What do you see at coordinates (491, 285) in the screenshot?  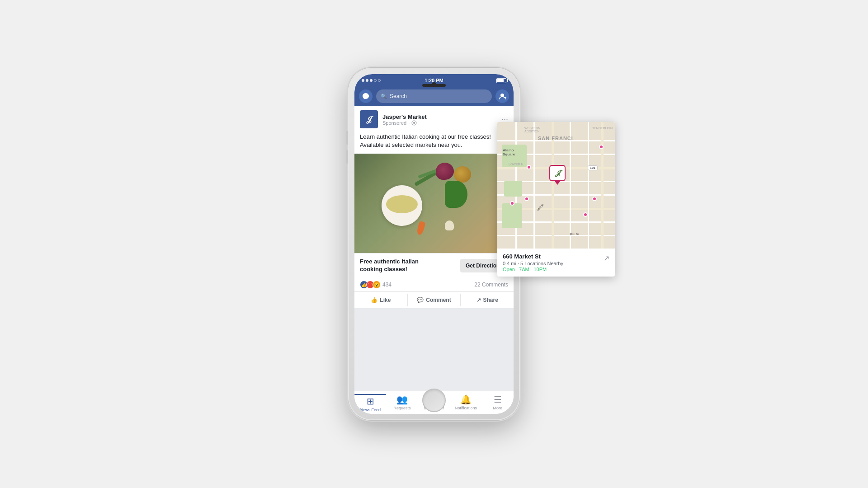 I see `comments-count: 22 Comments` at bounding box center [491, 285].